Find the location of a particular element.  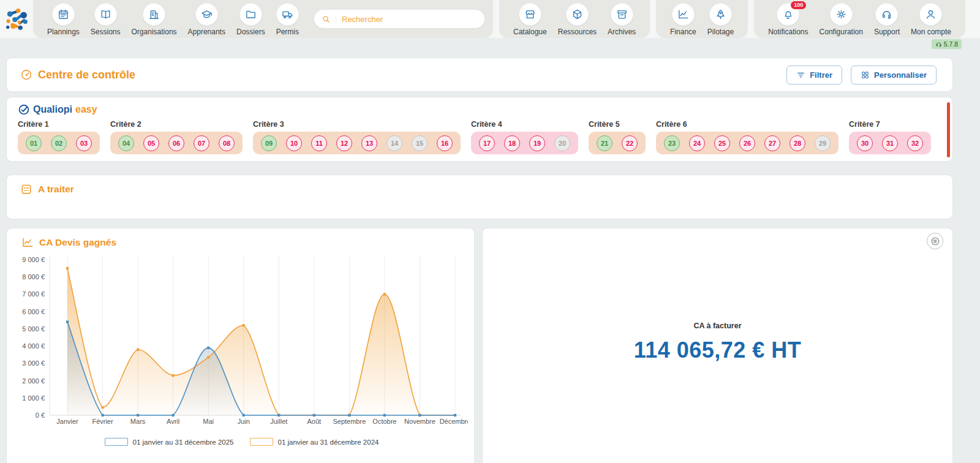

qualiopi-indicator-03: 03 is located at coordinates (84, 143).